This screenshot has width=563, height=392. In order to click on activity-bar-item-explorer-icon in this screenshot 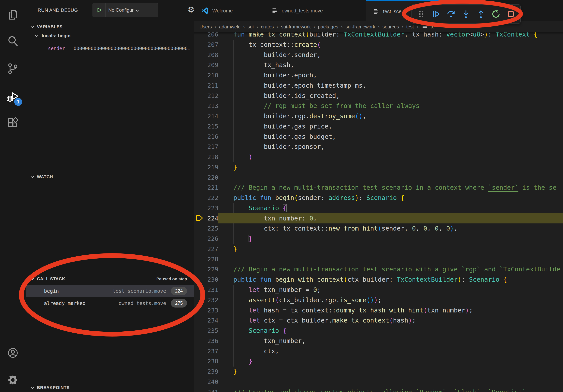, I will do `click(13, 15)`.